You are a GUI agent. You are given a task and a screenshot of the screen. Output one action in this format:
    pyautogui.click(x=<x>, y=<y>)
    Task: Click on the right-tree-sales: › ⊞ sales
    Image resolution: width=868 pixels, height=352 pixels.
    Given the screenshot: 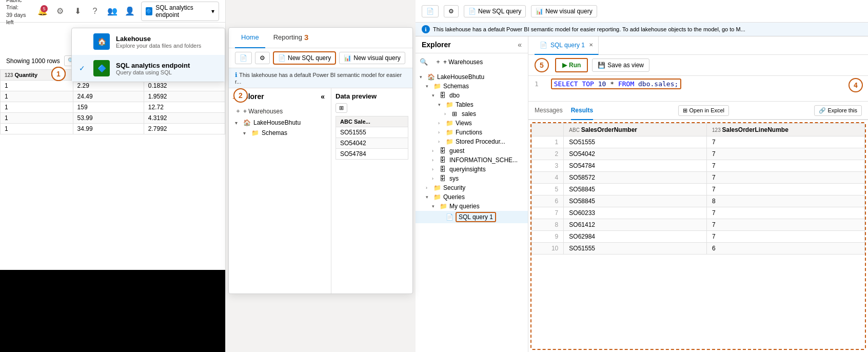 What is the action you would take?
    pyautogui.click(x=472, y=114)
    